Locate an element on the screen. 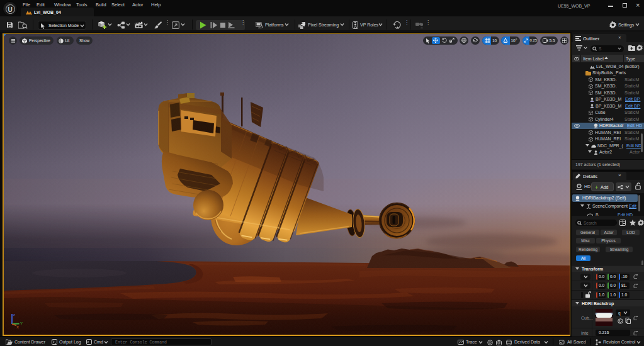 This screenshot has height=346, width=644. svg-text: z is located at coordinates (14, 315).